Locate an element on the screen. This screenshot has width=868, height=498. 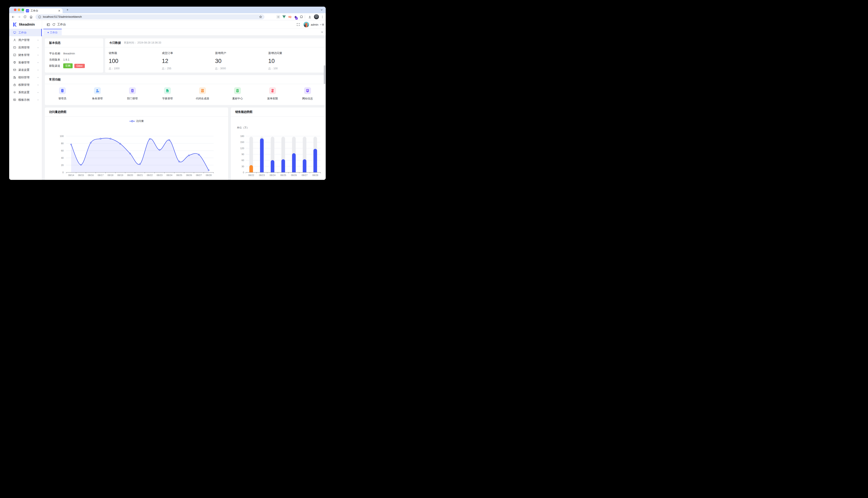
gem-extension-icon: ◆5 is located at coordinates (296, 17).